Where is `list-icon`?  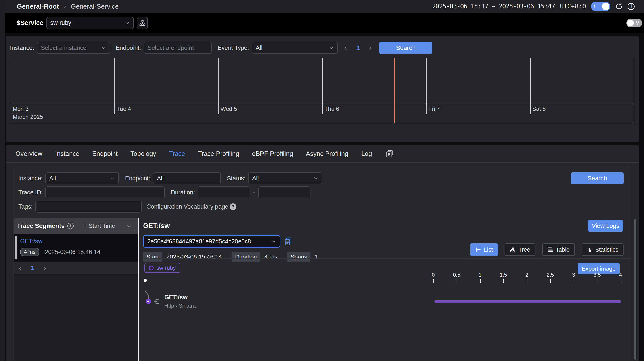
list-icon is located at coordinates (478, 250).